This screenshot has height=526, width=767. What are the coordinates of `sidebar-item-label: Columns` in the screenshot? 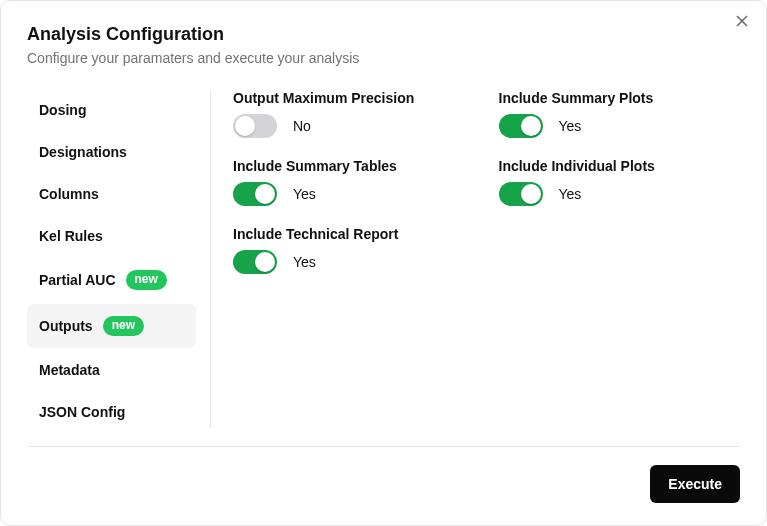 It's located at (69, 194).